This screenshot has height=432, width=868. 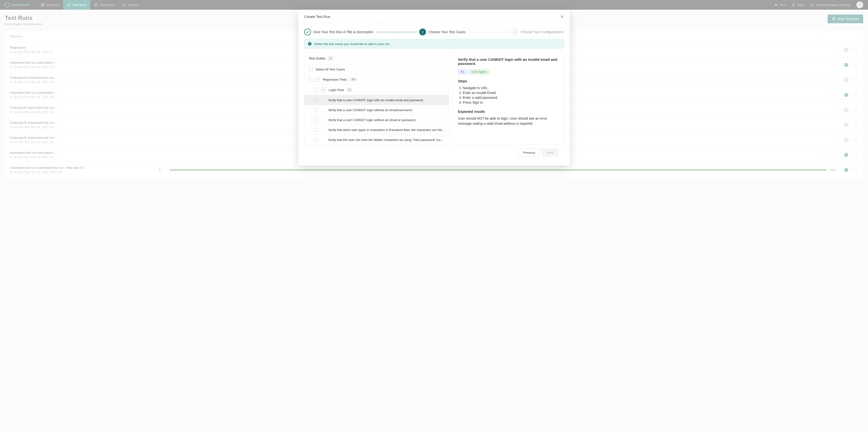 What do you see at coordinates (343, 32) in the screenshot?
I see `step-1-label: Give Your Test Run A Title & Description` at bounding box center [343, 32].